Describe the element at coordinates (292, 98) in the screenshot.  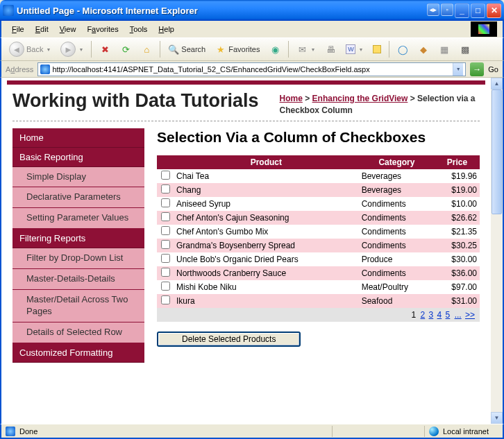
I see `breadcrumb-home: Home` at that location.